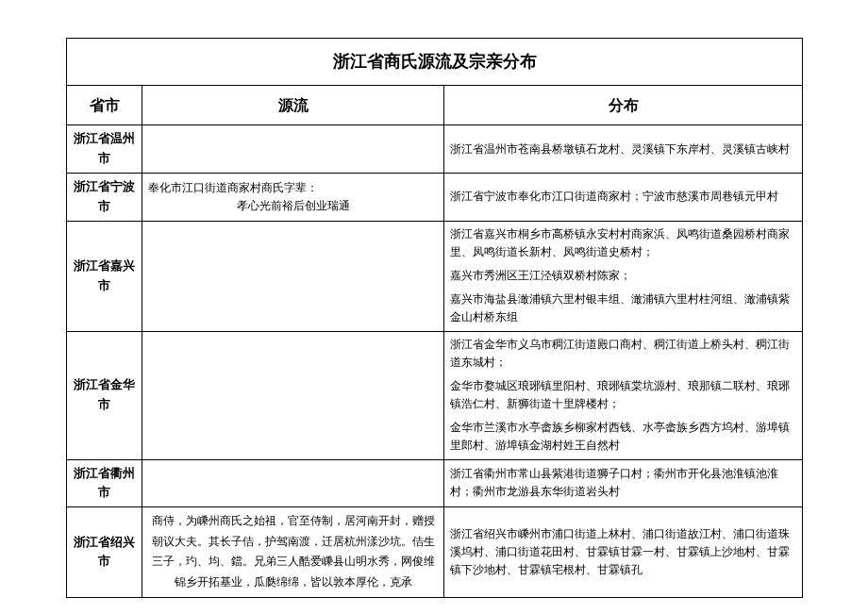 Image resolution: width=868 pixels, height=614 pixels. I want to click on dist-para: 金华市婺城区琅琊镇里阳村、琅琊镇棠坑源村、琅那镇二联村、琅琊镇浩仁村、新狮街道十…, so click(623, 395).